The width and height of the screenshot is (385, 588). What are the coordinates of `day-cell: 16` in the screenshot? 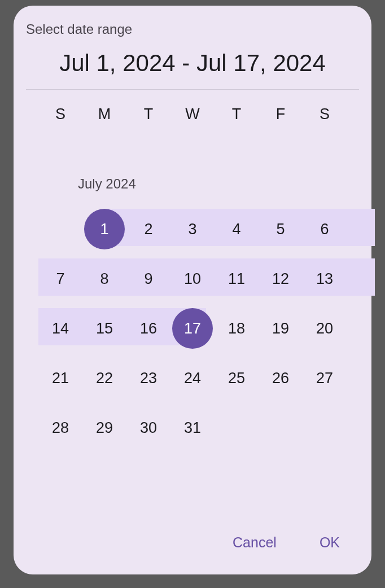 It's located at (148, 328).